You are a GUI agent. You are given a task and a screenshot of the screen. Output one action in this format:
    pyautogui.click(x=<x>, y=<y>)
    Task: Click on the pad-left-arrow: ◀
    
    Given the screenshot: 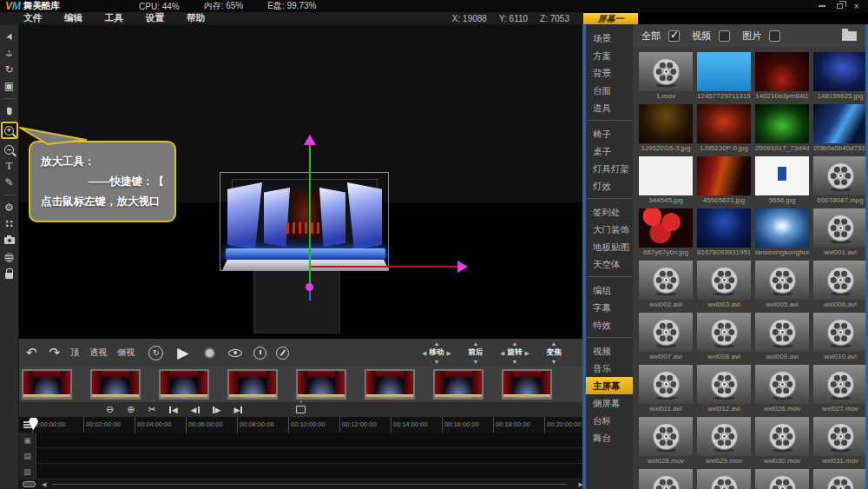 What is the action you would take?
    pyautogui.click(x=502, y=353)
    